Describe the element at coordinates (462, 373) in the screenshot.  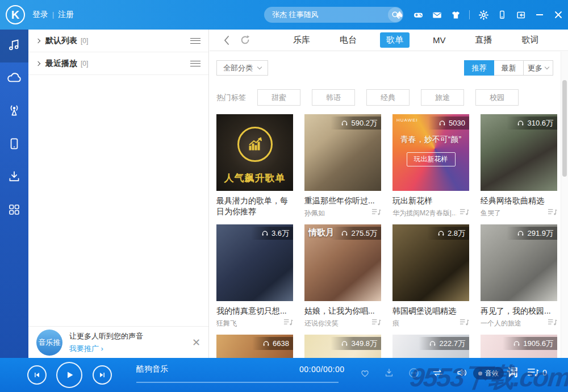
I see `volume-icon` at that location.